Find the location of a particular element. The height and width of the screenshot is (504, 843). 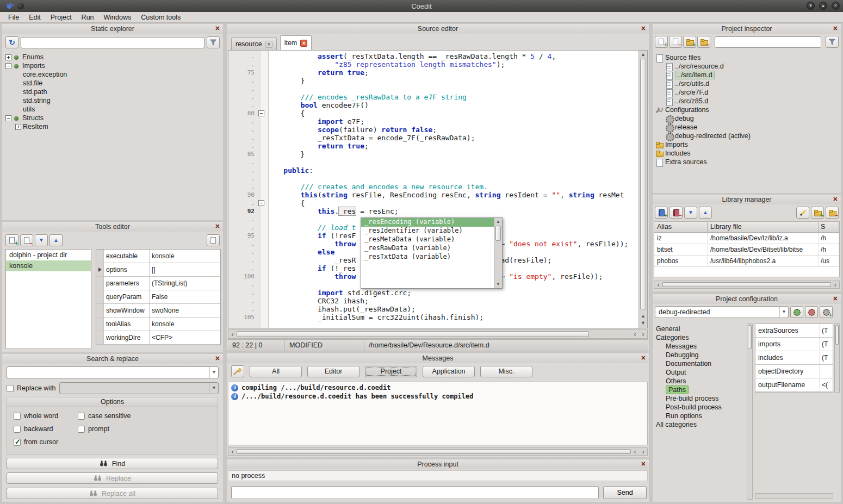

category-item: Post-build process is located at coordinates (704, 407).